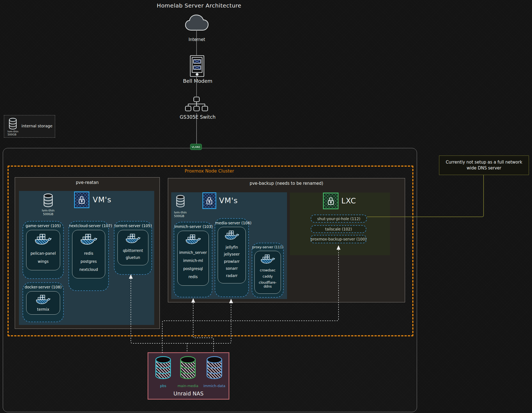 The width and height of the screenshot is (532, 413). What do you see at coordinates (193, 260) in the screenshot?
I see `vm-box-immich-server: immich-server (103) immich_server immich…` at bounding box center [193, 260].